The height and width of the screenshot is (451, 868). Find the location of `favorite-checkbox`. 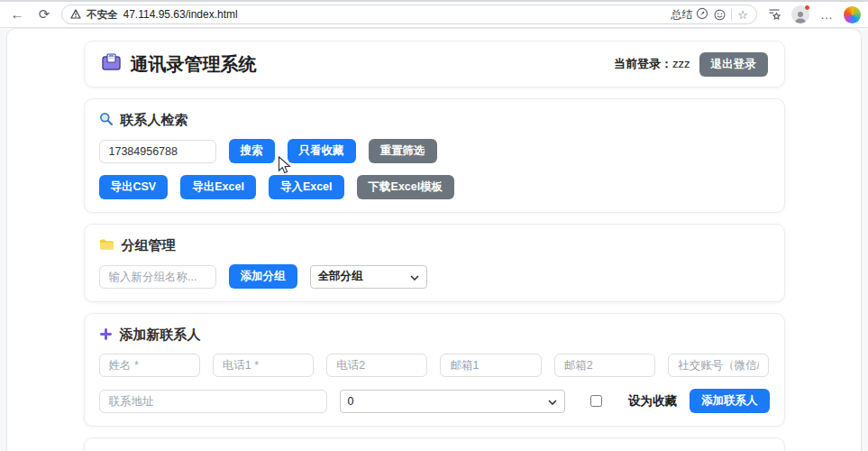

favorite-checkbox is located at coordinates (597, 400).